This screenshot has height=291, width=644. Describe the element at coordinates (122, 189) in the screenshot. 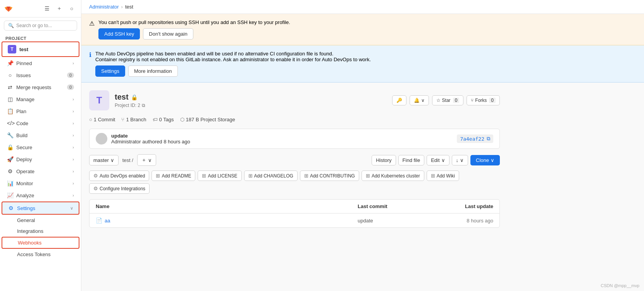

I see `btn-label: Configure Integrations` at that location.